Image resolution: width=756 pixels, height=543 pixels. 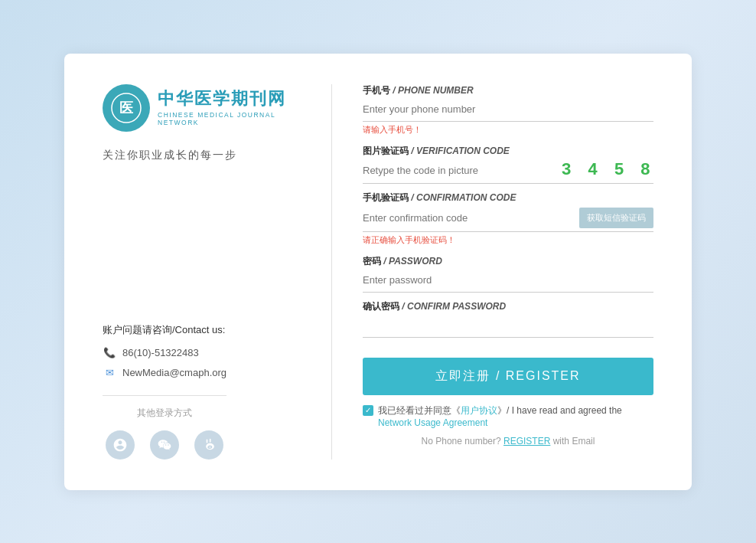 I want to click on no-phone-text: No Phone number?, so click(x=461, y=441).